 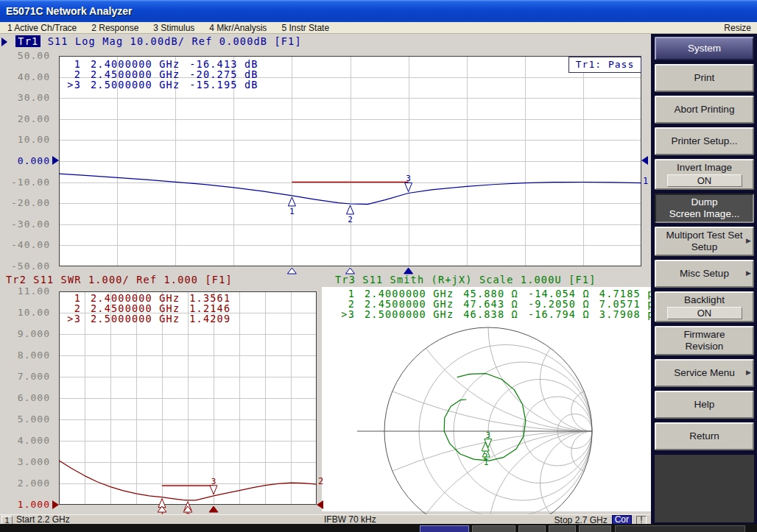 What do you see at coordinates (704, 141) in the screenshot?
I see `sidebar-button-printer-setup-: Printer Setup...` at bounding box center [704, 141].